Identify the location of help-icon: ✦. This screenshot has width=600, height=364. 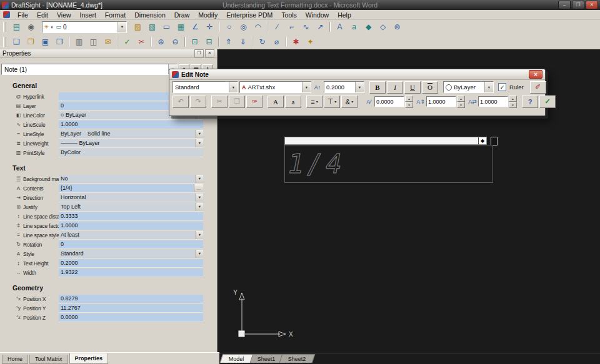
(310, 42).